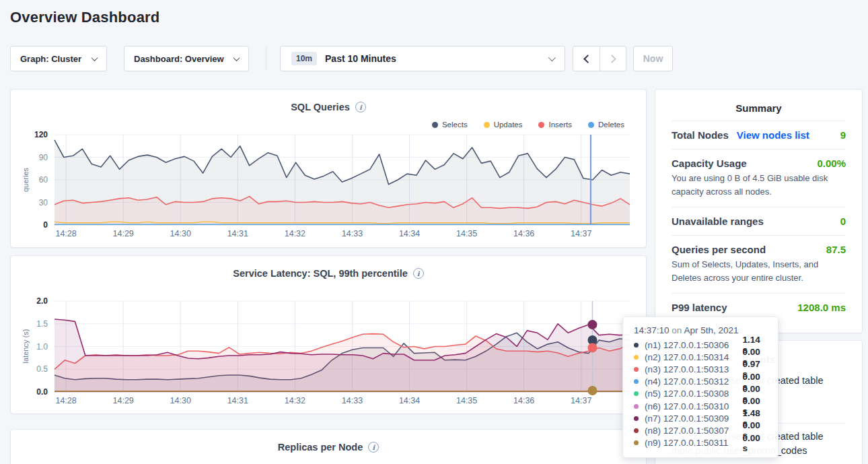 The image size is (868, 464). Describe the element at coordinates (85, 18) in the screenshot. I see `page-title: Overview Dashboard` at that location.